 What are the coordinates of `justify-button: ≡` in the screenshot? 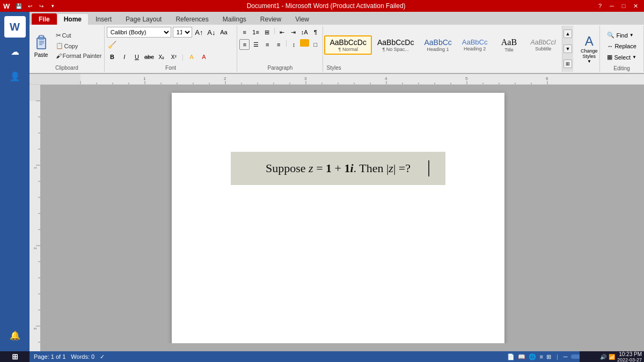 It's located at (279, 45).